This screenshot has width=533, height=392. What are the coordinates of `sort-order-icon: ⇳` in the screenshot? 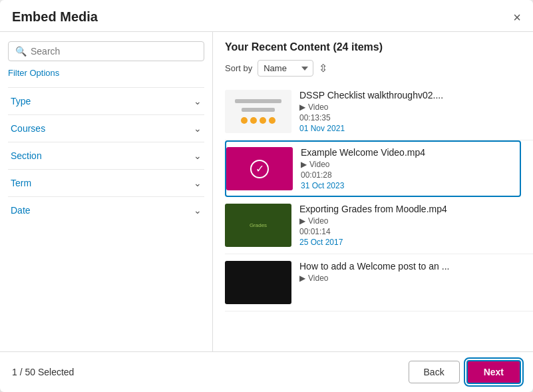 It's located at (323, 68).